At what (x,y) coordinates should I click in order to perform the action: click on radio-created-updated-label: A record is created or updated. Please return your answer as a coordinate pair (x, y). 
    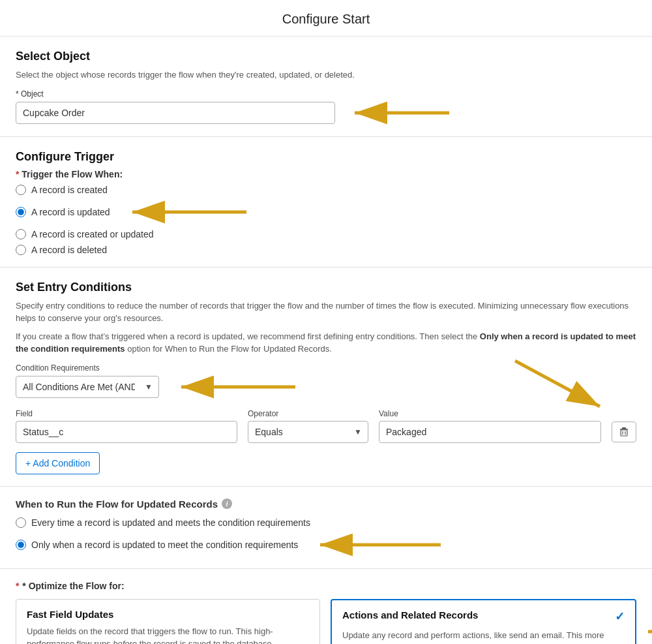
    Looking at the image, I should click on (93, 234).